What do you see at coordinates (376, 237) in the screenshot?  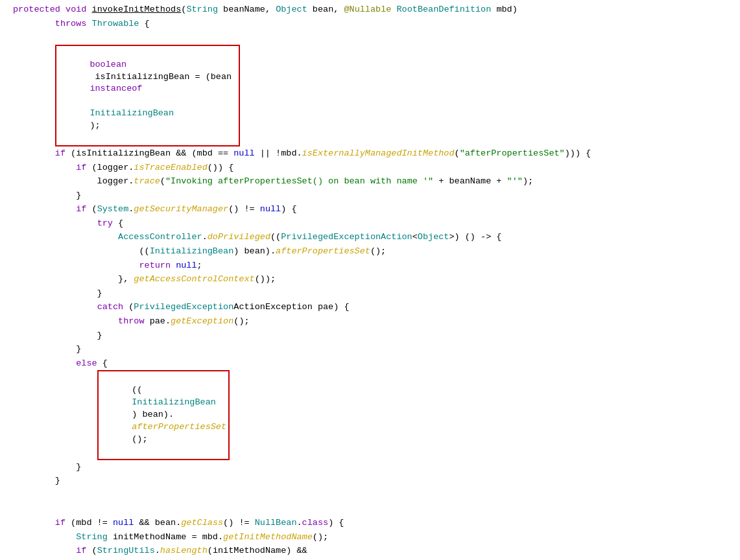 I see `code-line-access: AccessController . doPrivileged (( Privi…` at bounding box center [376, 237].